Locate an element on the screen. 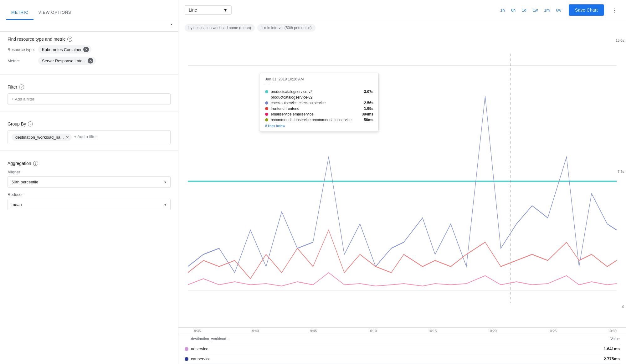 The image size is (626, 364). tooltip-row-1: productcatalogservice-v2 is located at coordinates (319, 97).